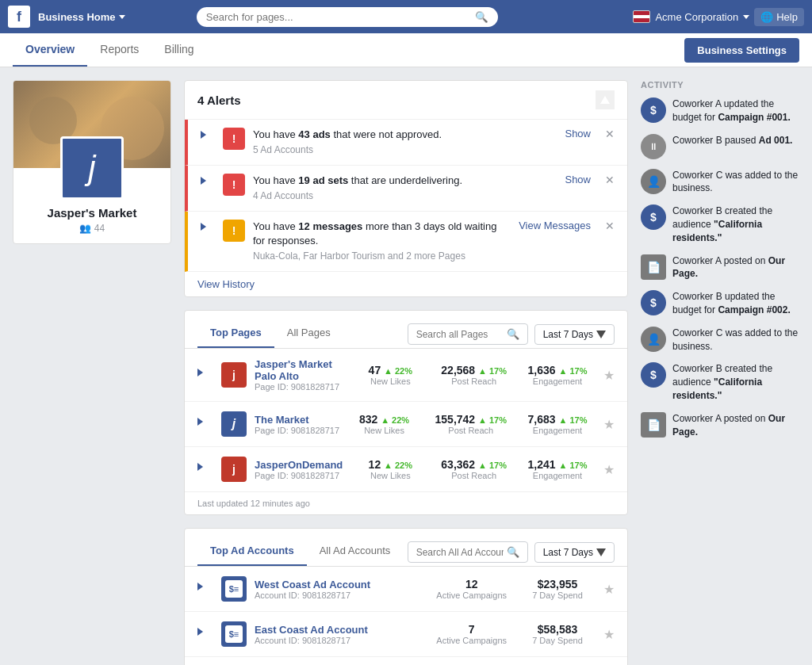  I want to click on page-id-3: Page ID: 9081828717, so click(303, 476).